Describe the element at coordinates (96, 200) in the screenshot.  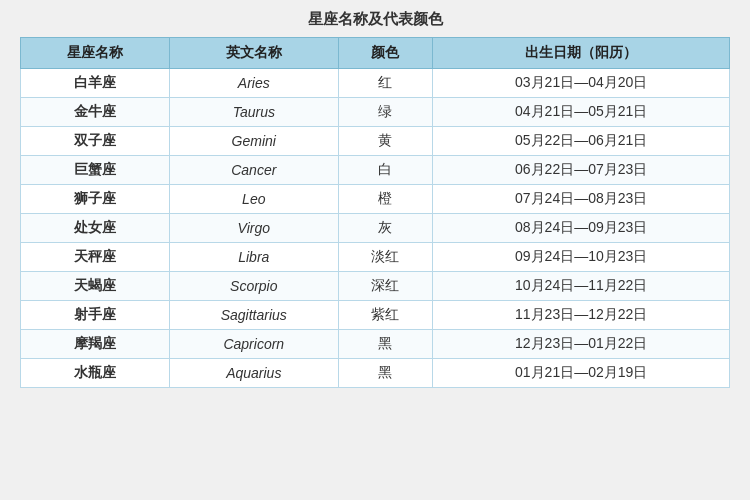
I see `cell-chinese: 狮子座` at that location.